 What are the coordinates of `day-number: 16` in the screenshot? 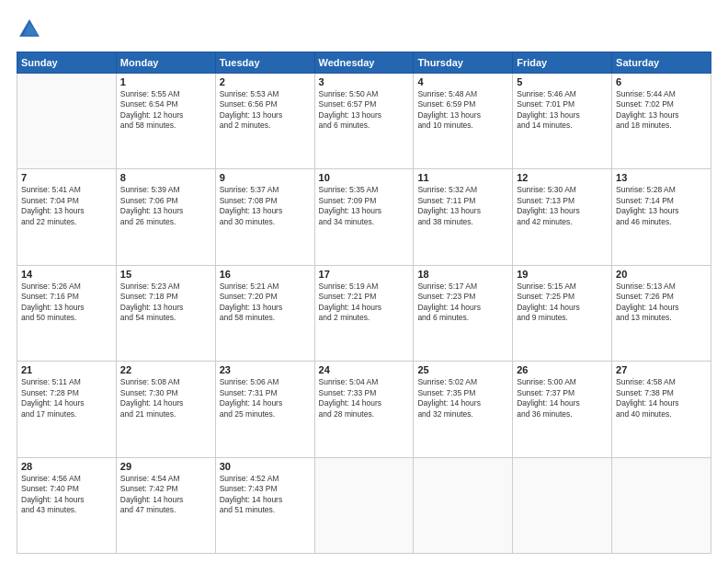 It's located at (265, 274).